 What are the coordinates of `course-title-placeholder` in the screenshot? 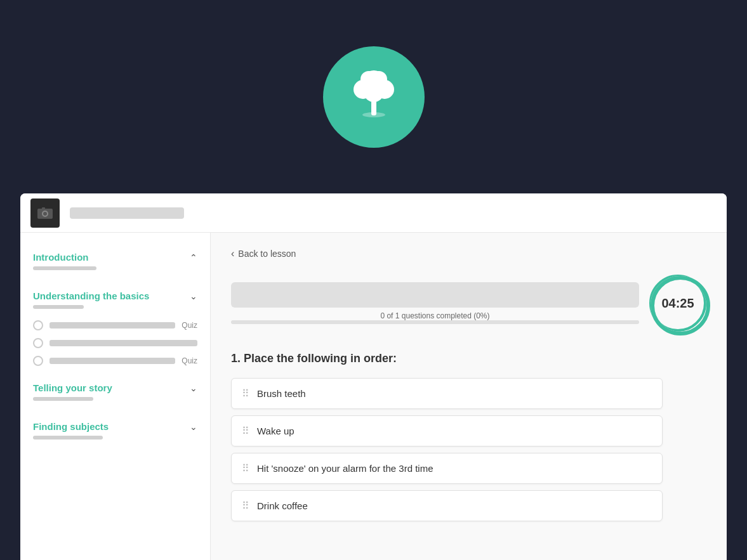 It's located at (127, 213).